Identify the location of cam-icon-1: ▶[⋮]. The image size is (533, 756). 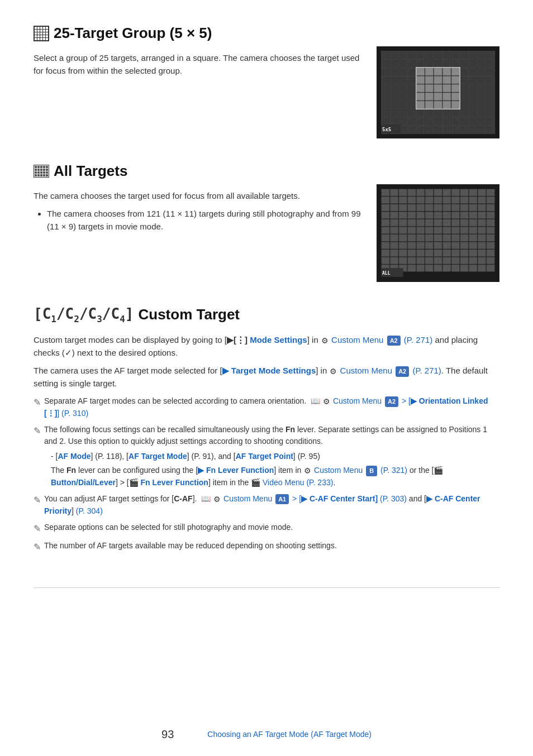
(237, 339).